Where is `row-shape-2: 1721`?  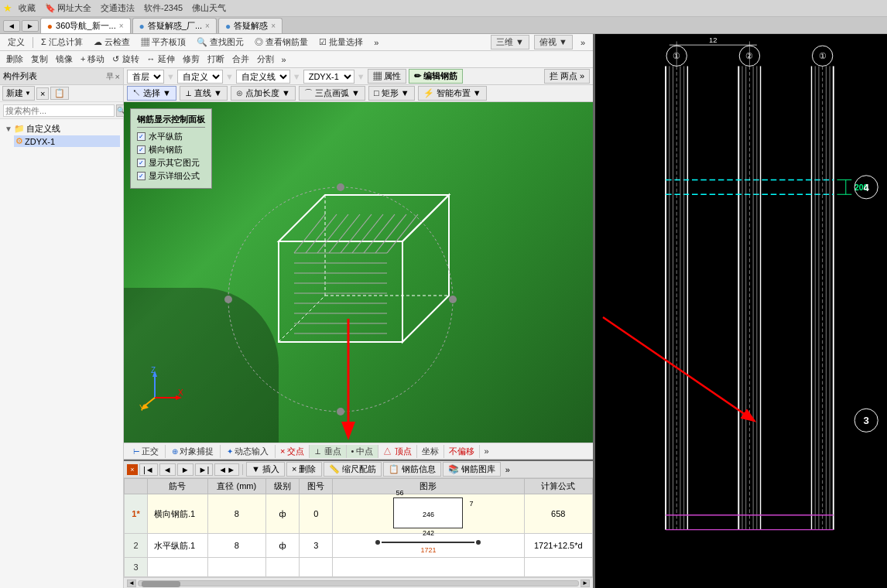 row-shape-2: 1721 is located at coordinates (429, 546).